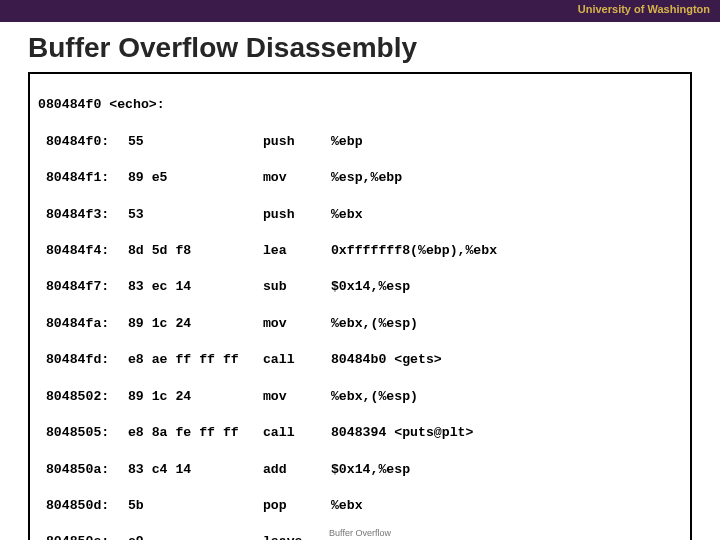 This screenshot has width=720, height=540. I want to click on instr-row: 80484f3:53push%ebx, so click(360, 215).